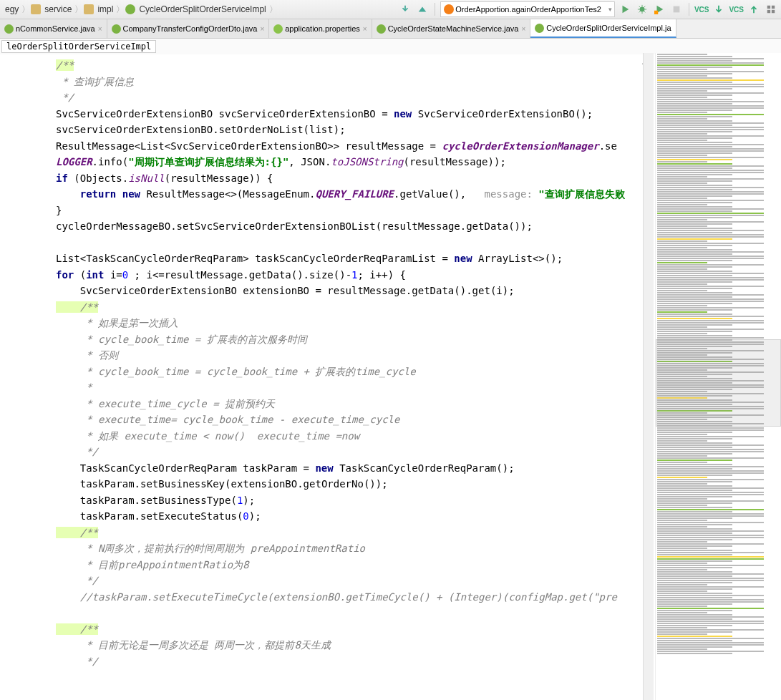 This screenshot has height=700, width=781. Describe the element at coordinates (449, 9) in the screenshot. I see `test-icon` at that location.